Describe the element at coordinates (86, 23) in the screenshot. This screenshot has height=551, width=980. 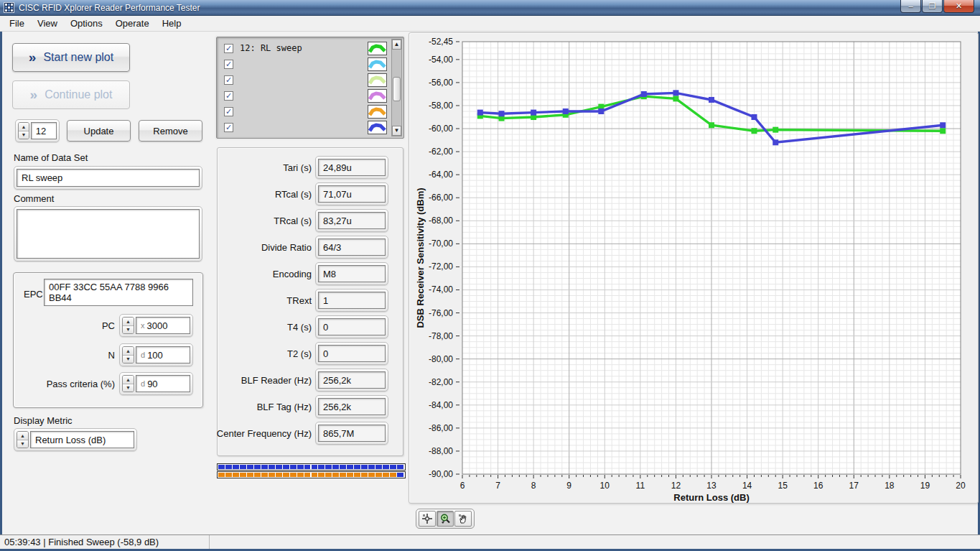
I see `menu-options: Options` at that location.